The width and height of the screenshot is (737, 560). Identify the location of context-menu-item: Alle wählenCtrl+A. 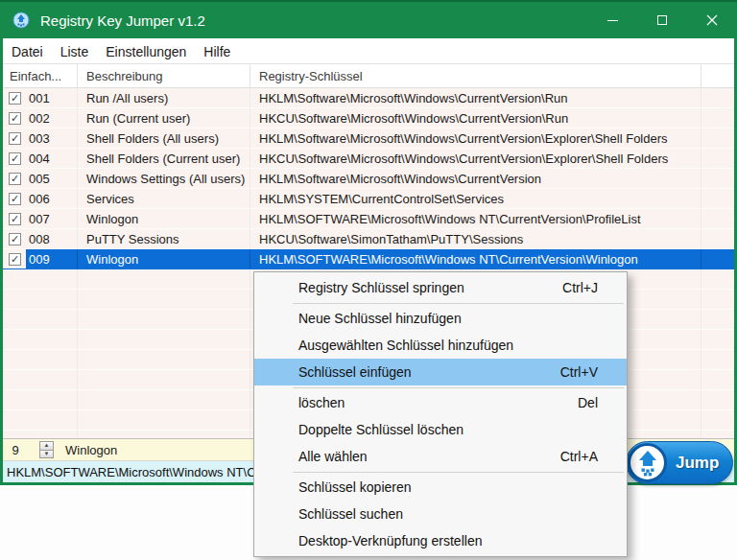
(440, 456).